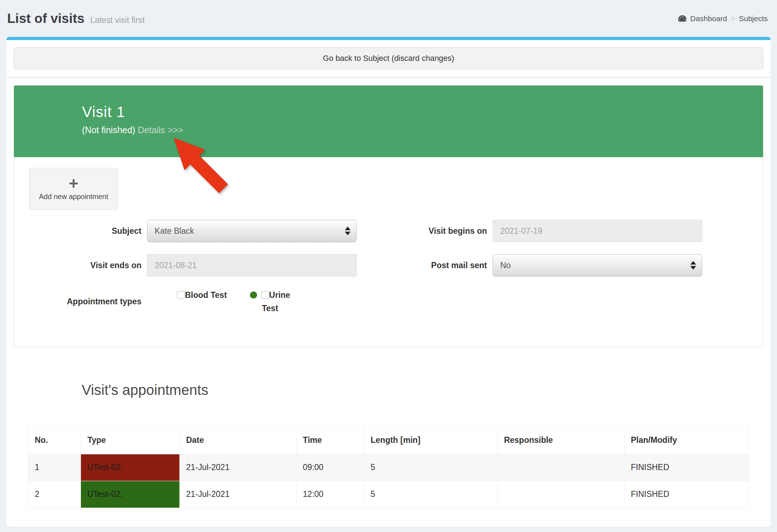  Describe the element at coordinates (597, 231) in the screenshot. I see `visit-begins-input: 2021-07-19` at that location.